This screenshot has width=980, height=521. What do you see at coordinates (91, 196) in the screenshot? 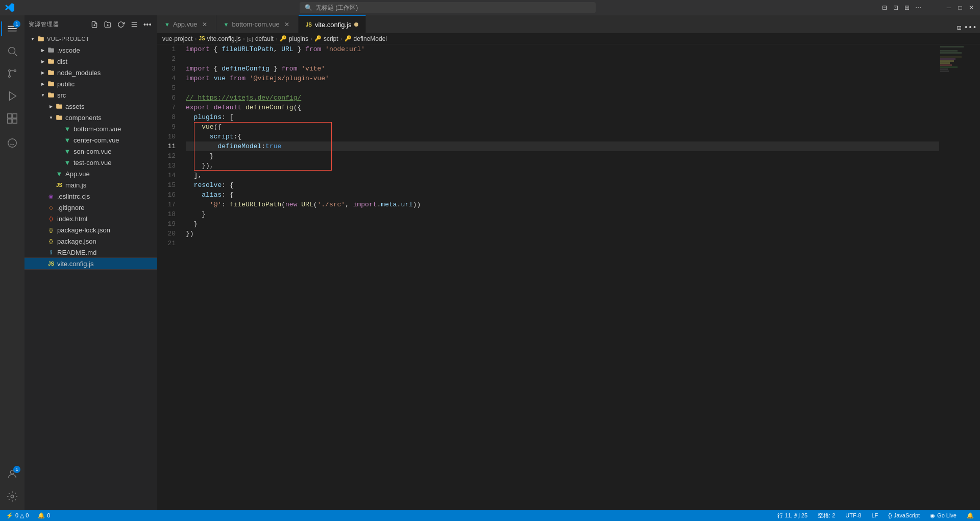
I see `tree-item-eslintrc: ▶ ◉ .eslintrc.cjs` at bounding box center [91, 196].